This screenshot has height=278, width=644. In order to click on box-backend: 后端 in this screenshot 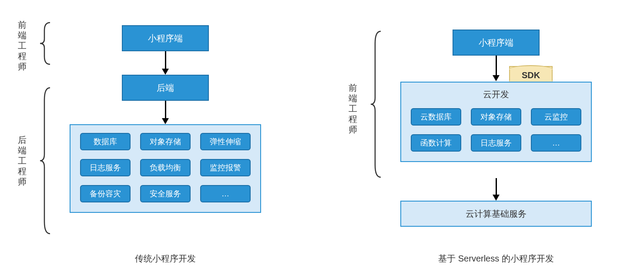, I will do `click(165, 88)`.